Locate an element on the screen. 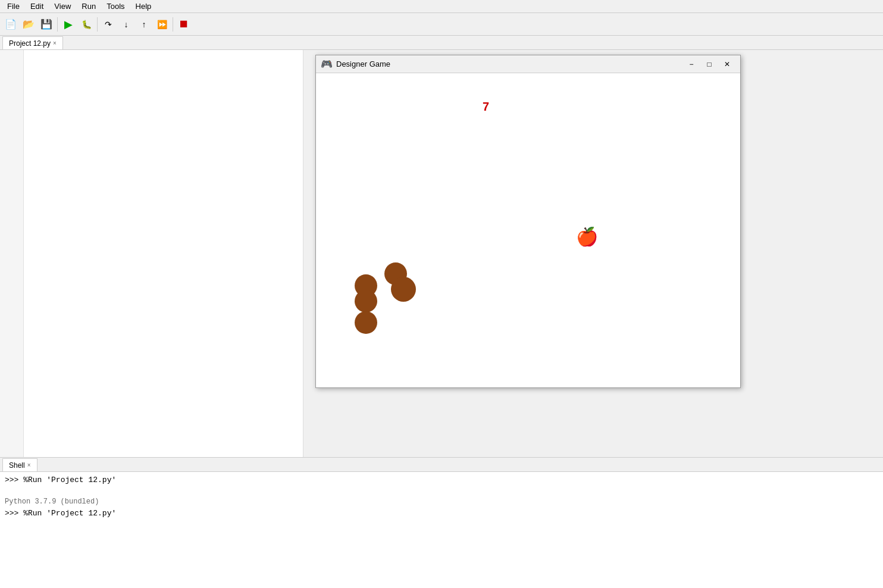 The width and height of the screenshot is (883, 588). run-btn: ▶ is located at coordinates (68, 24).